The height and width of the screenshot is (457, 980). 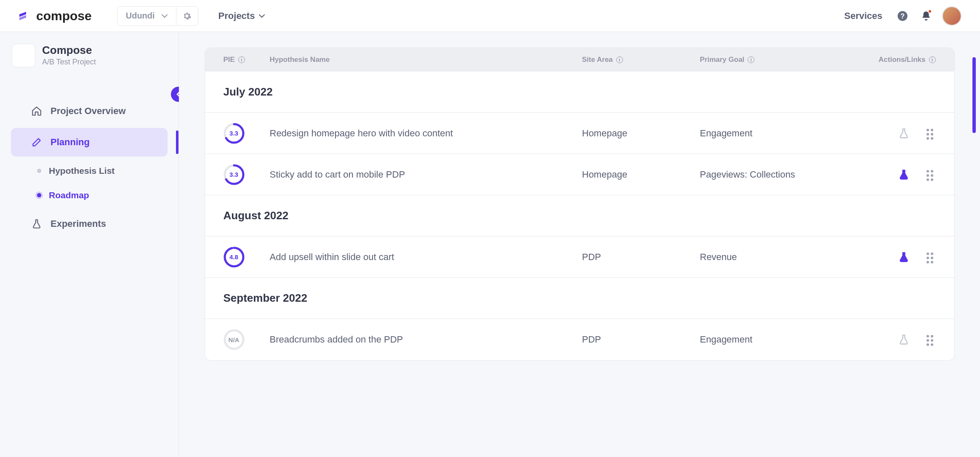 What do you see at coordinates (903, 16) in the screenshot?
I see `help-button: ?` at bounding box center [903, 16].